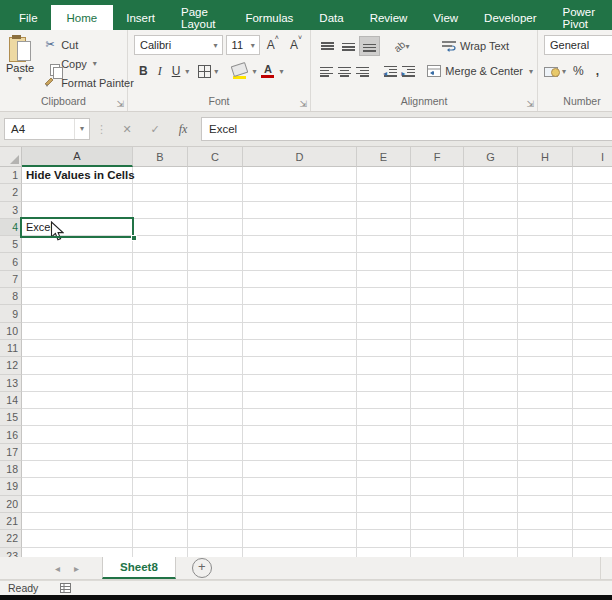  I want to click on cell-d9, so click(300, 314).